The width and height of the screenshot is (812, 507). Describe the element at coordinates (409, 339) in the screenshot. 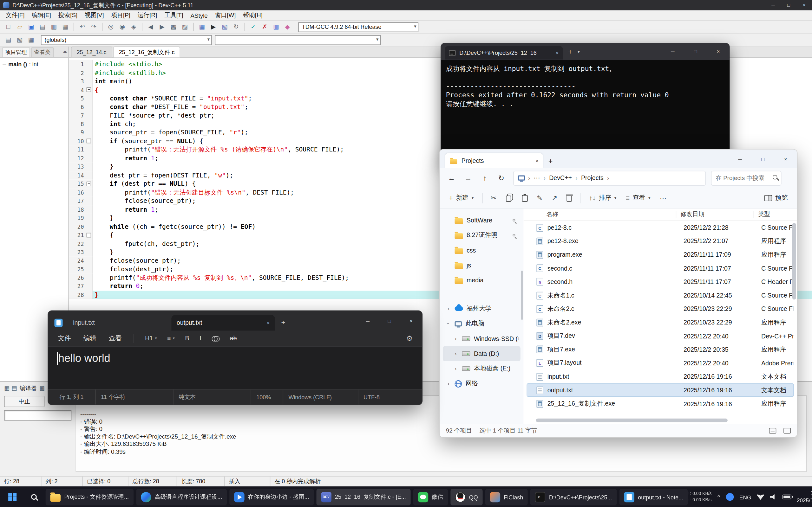

I see `settings-gear-icon: ⚙` at that location.